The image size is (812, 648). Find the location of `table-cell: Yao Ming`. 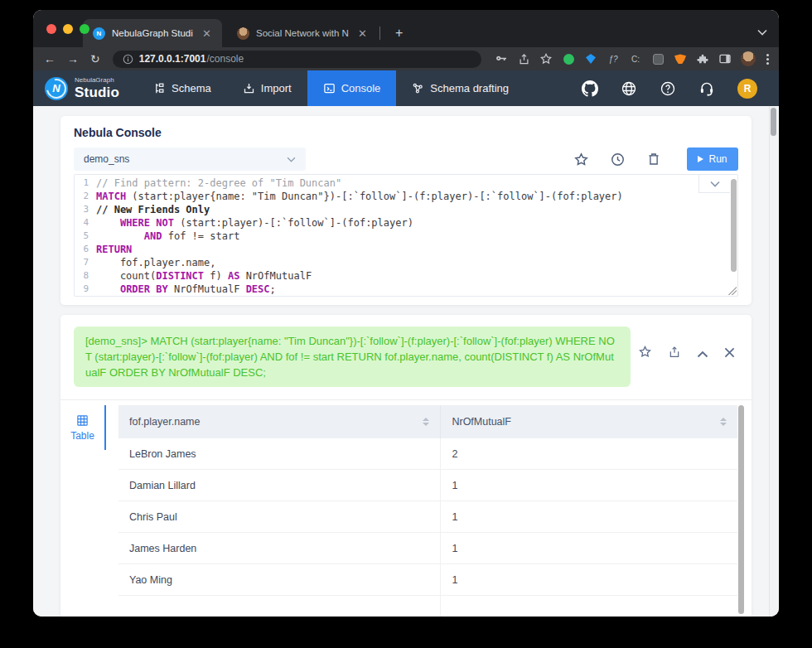

table-cell: Yao Ming is located at coordinates (279, 580).